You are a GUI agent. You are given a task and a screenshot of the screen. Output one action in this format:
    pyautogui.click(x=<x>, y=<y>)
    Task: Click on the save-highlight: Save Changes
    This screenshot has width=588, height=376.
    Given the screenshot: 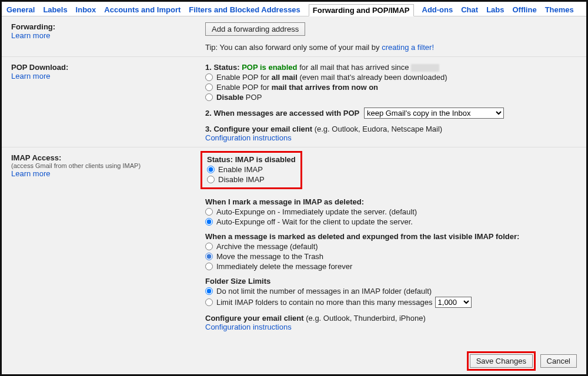 What is the action you would take?
    pyautogui.click(x=501, y=361)
    